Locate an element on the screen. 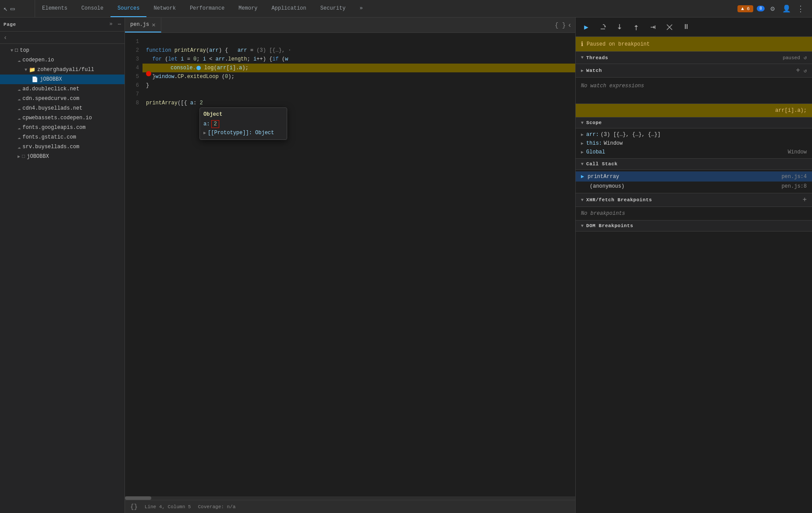  nav-back-icon: ‹ is located at coordinates (5, 38).